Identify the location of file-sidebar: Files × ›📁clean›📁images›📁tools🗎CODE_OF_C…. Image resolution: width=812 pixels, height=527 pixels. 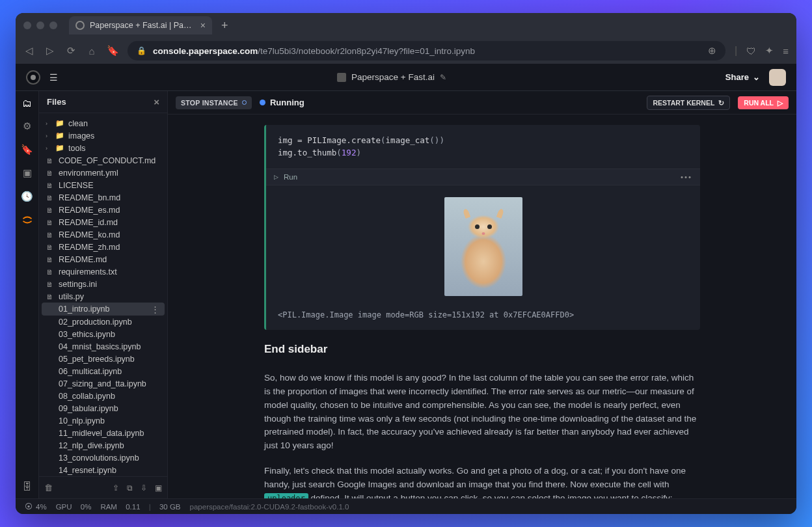
(103, 295).